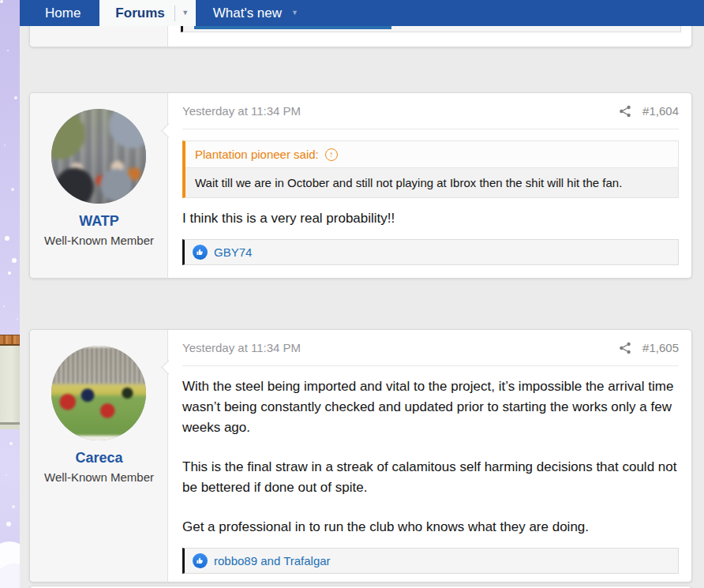 Image resolution: width=704 pixels, height=588 pixels. What do you see at coordinates (431, 560) in the screenshot?
I see `likes-bar: robbo89 and Trafalgar` at bounding box center [431, 560].